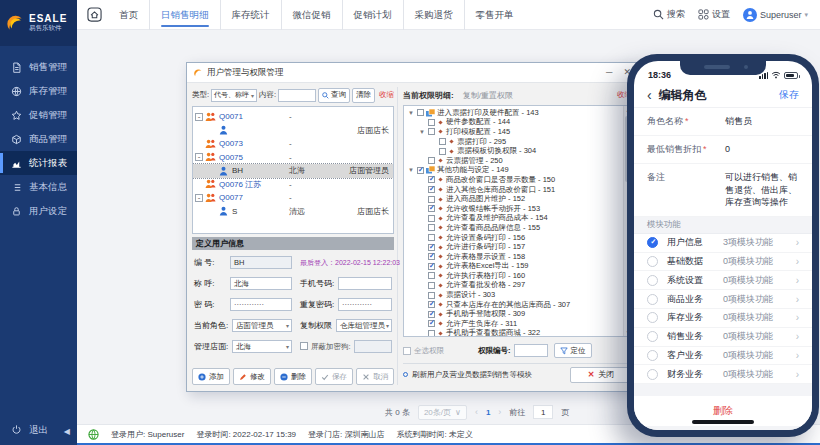 This screenshot has width=820, height=445. I want to click on user-tree-row: S 清远 店面店长, so click(293, 212).